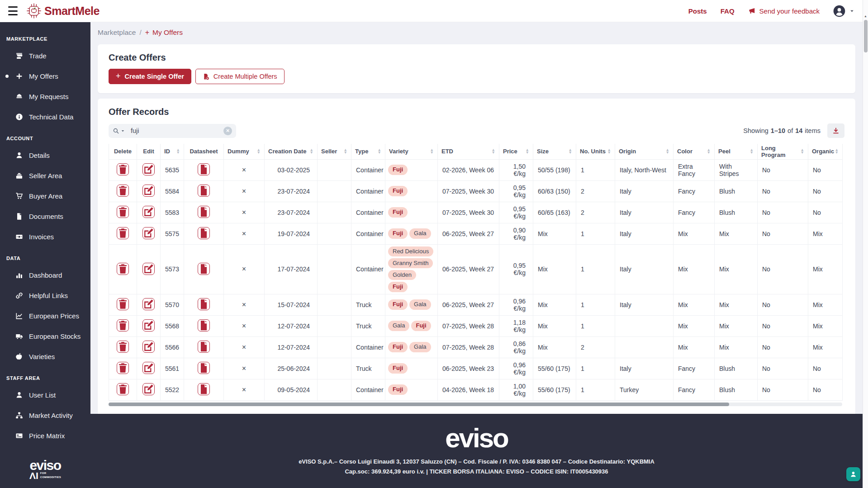 The width and height of the screenshot is (868, 488). What do you see at coordinates (694, 191) in the screenshot?
I see `color-cell: Fancy` at bounding box center [694, 191].